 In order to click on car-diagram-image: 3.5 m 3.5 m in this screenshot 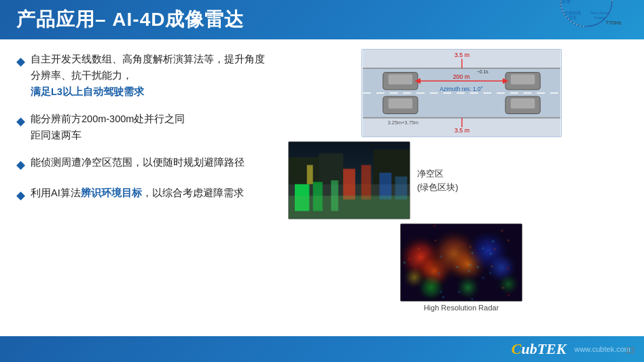, I will do `click(462, 93)`.